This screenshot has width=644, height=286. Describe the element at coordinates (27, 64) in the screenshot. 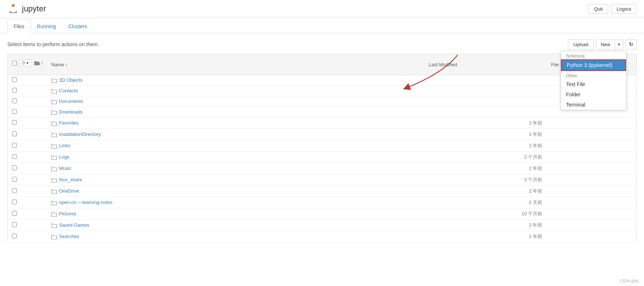

I see `header-checkbox-cell: 0 ▾ /` at that location.